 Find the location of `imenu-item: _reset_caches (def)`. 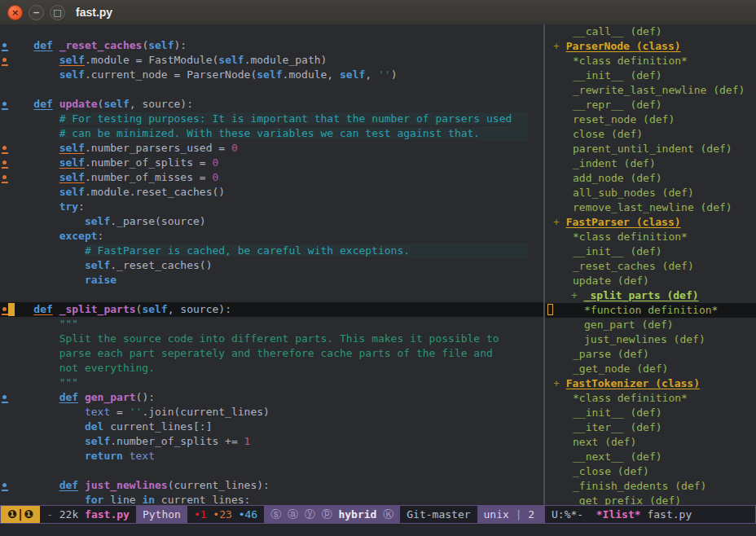

imenu-item: _reset_caches (def) is located at coordinates (650, 266).